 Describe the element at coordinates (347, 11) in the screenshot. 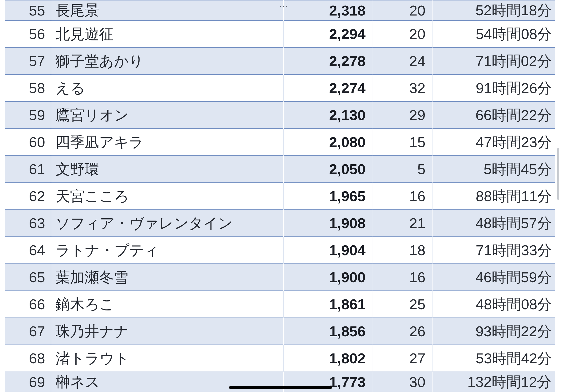

I see `value-text: 2,318` at that location.